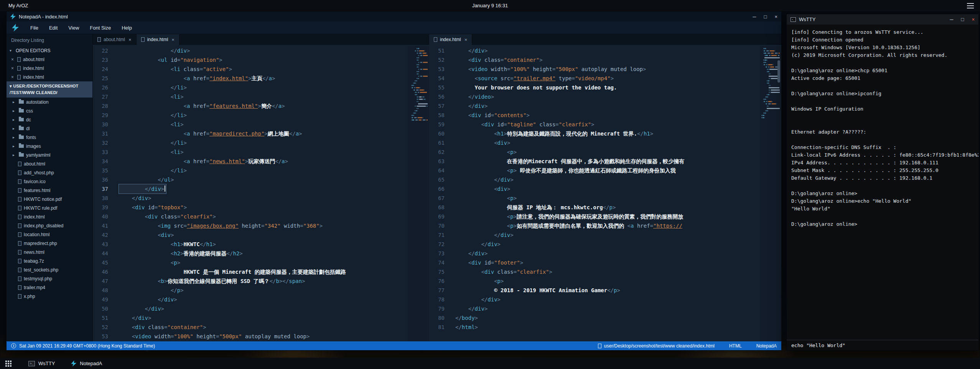  I want to click on folder-item-images: ▸images, so click(49, 146).